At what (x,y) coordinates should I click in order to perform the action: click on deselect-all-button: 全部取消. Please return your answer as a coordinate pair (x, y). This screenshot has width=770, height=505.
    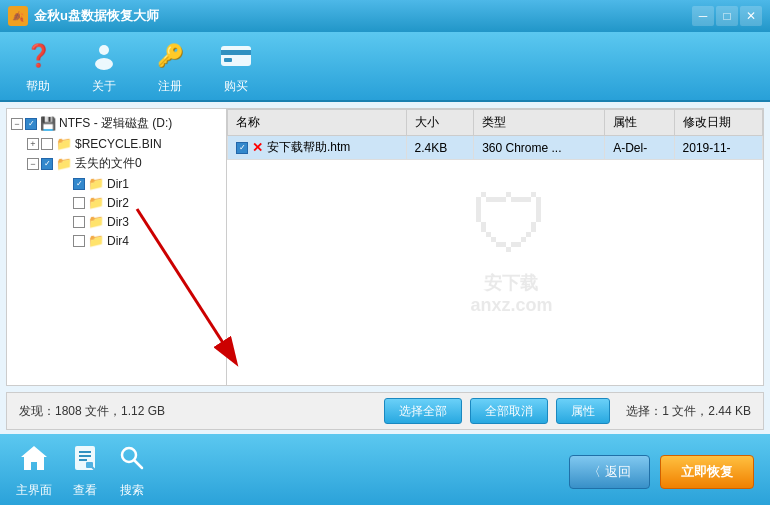
    Looking at the image, I should click on (509, 411).